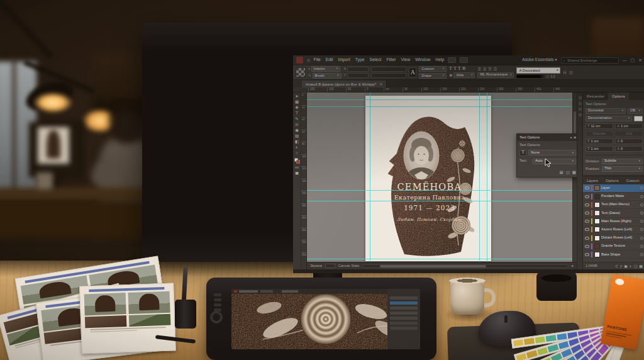  I want to click on adjustment-icon: ◐, so click(631, 266).